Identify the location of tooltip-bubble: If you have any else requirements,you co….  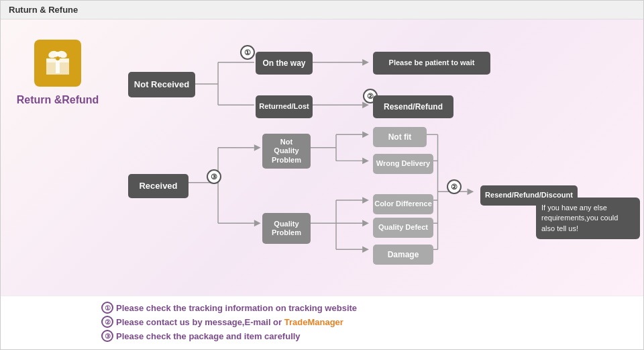
(588, 218).